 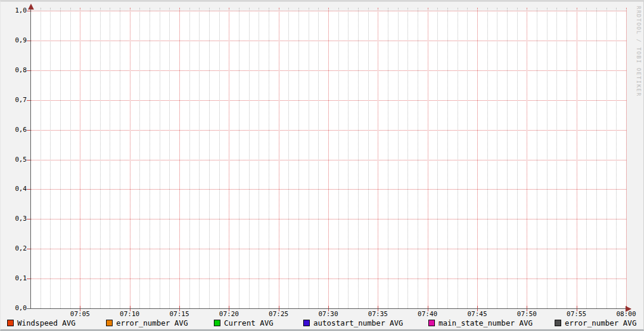 I want to click on x-axis-tick-label: 07:15, so click(x=179, y=314).